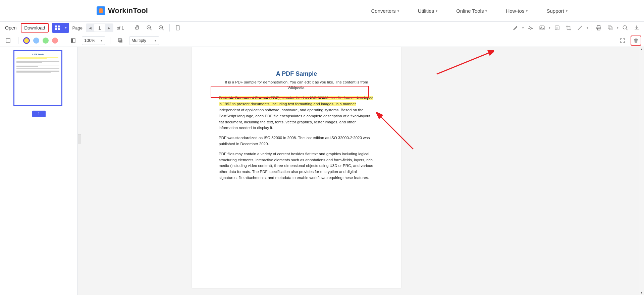 The height and width of the screenshot is (295, 644). What do you see at coordinates (426, 11) in the screenshot?
I see `nav-label: Utilities` at bounding box center [426, 11].